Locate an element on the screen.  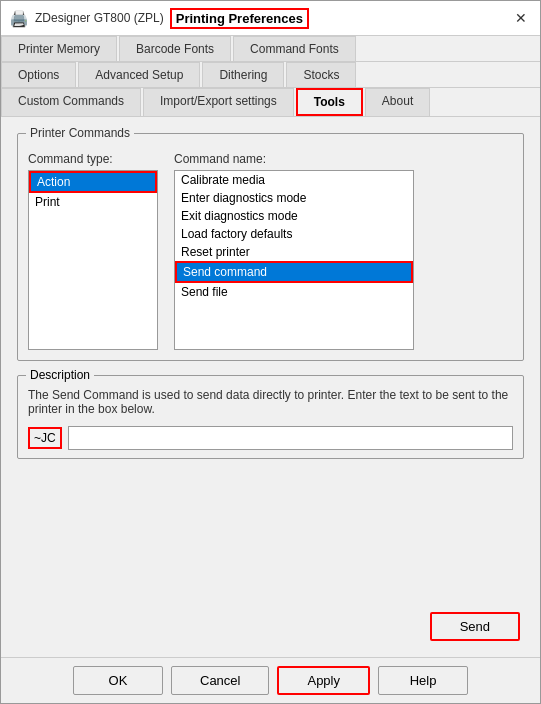
app-name: ZDesigner GT800 (ZPL) is located at coordinates (100, 18).